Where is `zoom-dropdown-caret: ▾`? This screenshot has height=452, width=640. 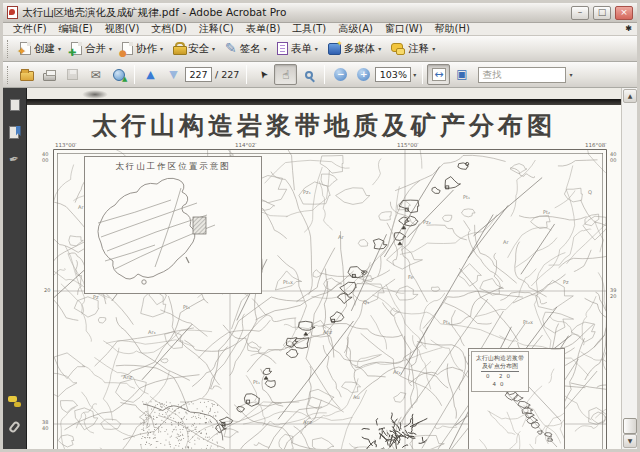
zoom-dropdown-caret: ▾ is located at coordinates (414, 74).